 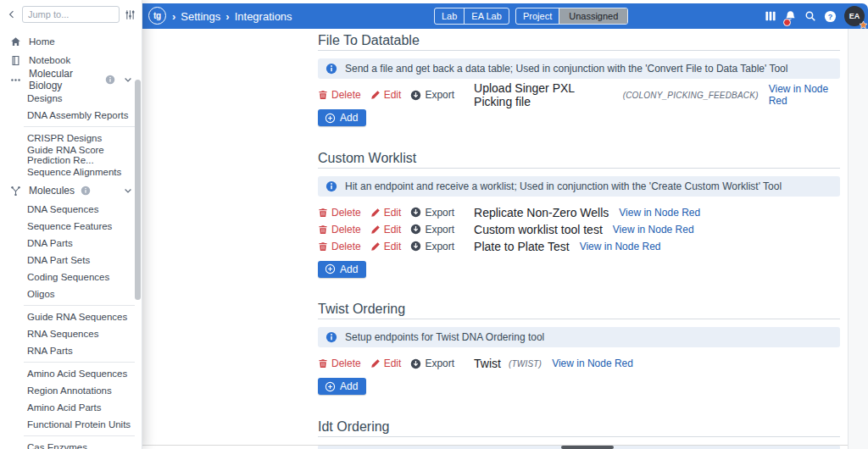 What do you see at coordinates (71, 14) in the screenshot?
I see `jump-to-search-input` at bounding box center [71, 14].